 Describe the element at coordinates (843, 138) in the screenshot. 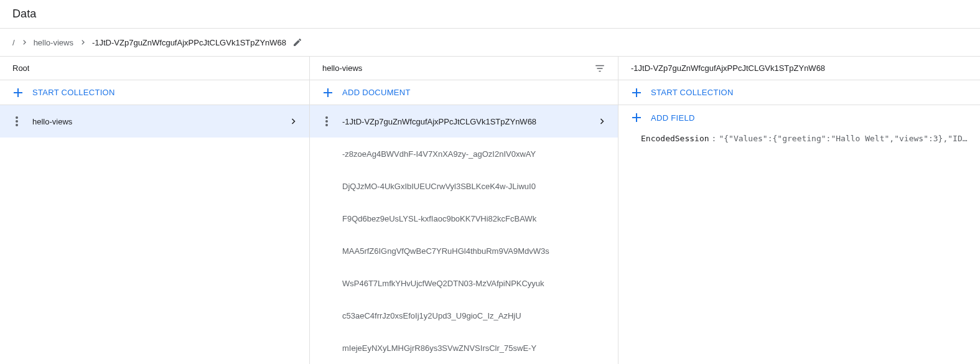

I see `field-value: "{"Values":{"greeting":"Hallo Welt","vie…` at that location.